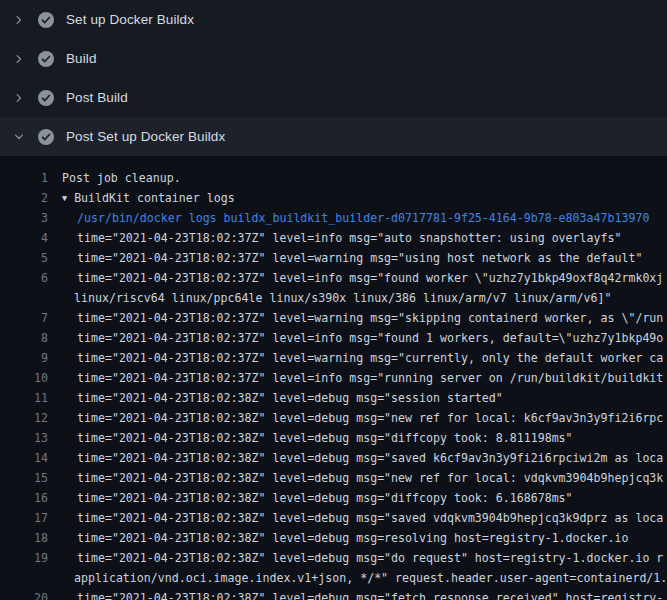 This screenshot has width=667, height=600. What do you see at coordinates (19, 137) in the screenshot?
I see `chevron-down-icon` at bounding box center [19, 137].